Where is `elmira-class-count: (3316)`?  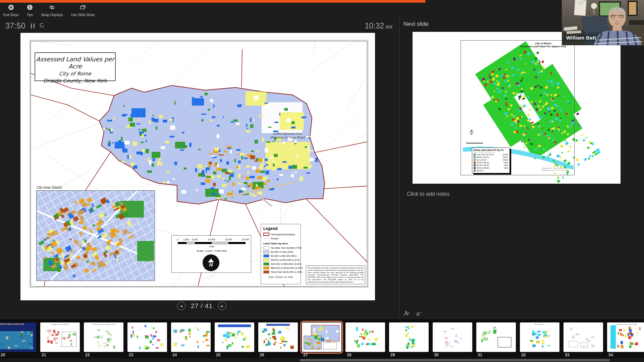
elmira-class-count: (3316) is located at coordinates (505, 160).